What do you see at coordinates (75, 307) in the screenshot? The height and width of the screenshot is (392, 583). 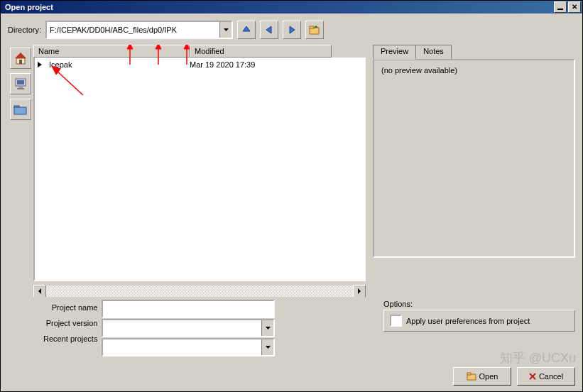 I see `project-name-label: Project name` at bounding box center [75, 307].